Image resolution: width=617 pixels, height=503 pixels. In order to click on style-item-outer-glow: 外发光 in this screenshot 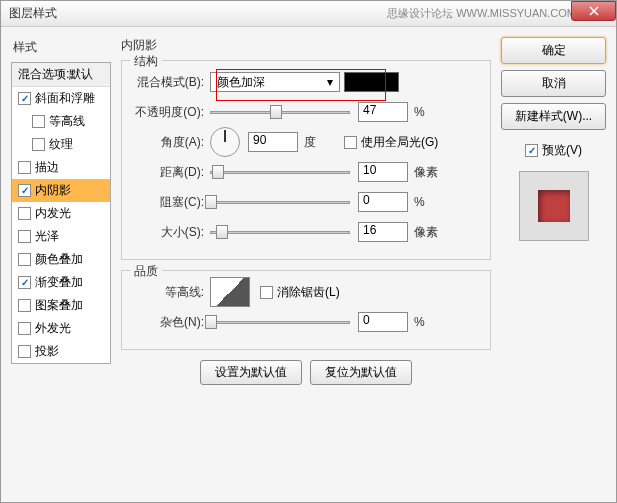, I will do `click(61, 328)`.